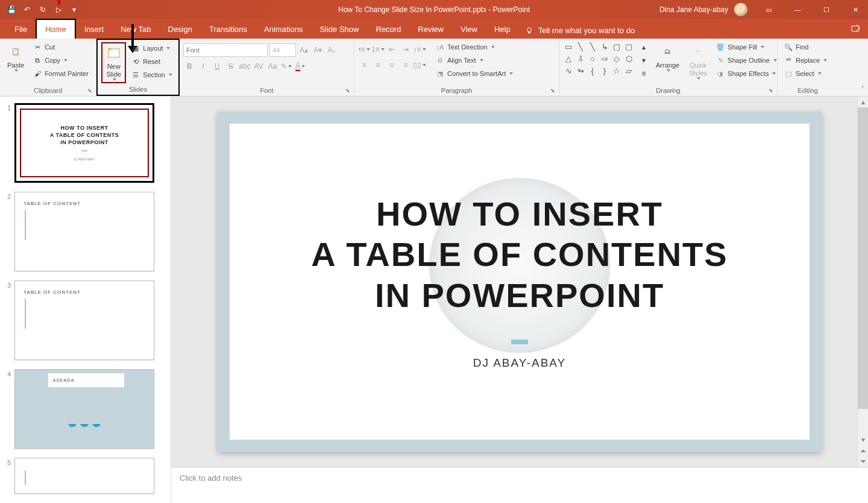  Describe the element at coordinates (430, 29) in the screenshot. I see `tab-review: Review` at that location.